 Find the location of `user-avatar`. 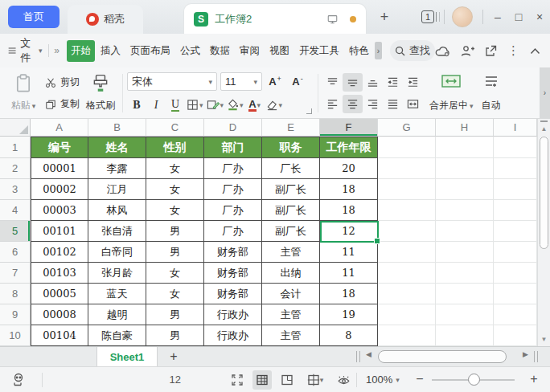

user-avatar is located at coordinates (462, 17).